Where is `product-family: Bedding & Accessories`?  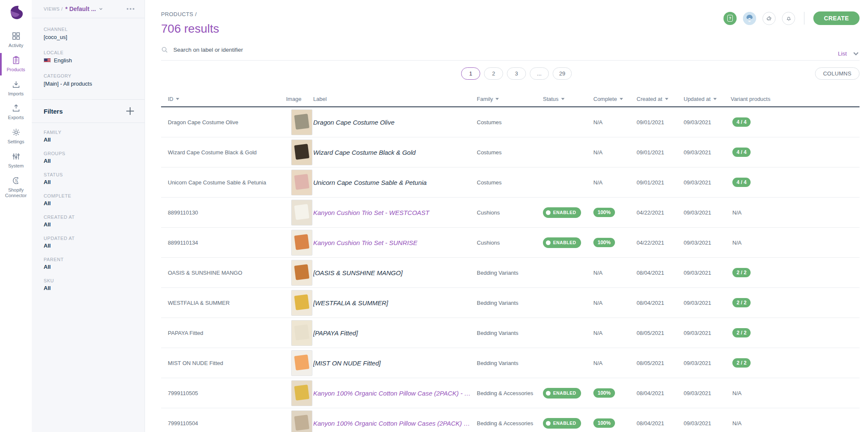 product-family: Bedding & Accessories is located at coordinates (510, 423).